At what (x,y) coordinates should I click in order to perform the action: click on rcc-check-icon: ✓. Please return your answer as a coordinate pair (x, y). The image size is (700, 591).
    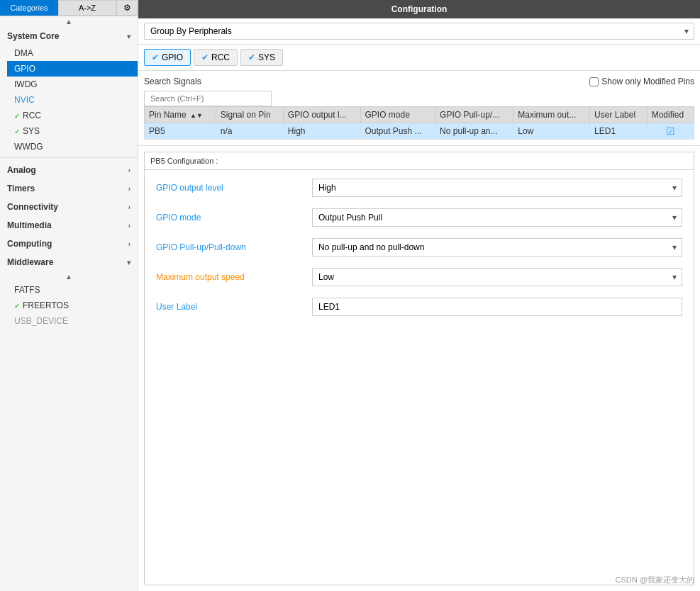
    Looking at the image, I should click on (17, 116).